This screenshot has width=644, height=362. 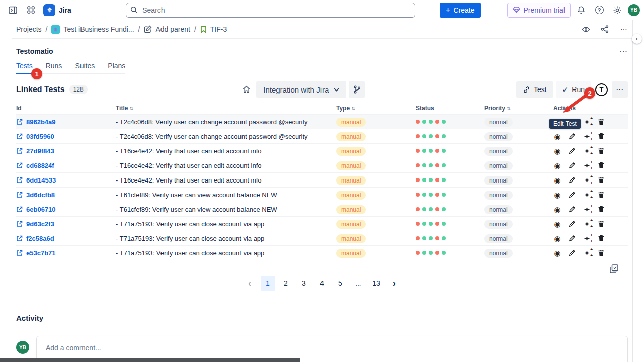 What do you see at coordinates (599, 10) in the screenshot?
I see `help-icon: ?` at bounding box center [599, 10].